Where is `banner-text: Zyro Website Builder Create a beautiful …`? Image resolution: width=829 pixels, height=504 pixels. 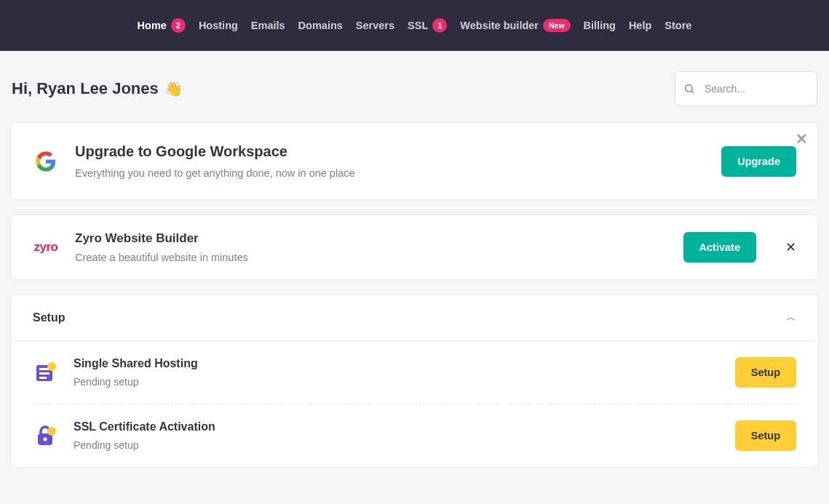 banner-text: Zyro Website Builder Create a beautiful … is located at coordinates (371, 247).